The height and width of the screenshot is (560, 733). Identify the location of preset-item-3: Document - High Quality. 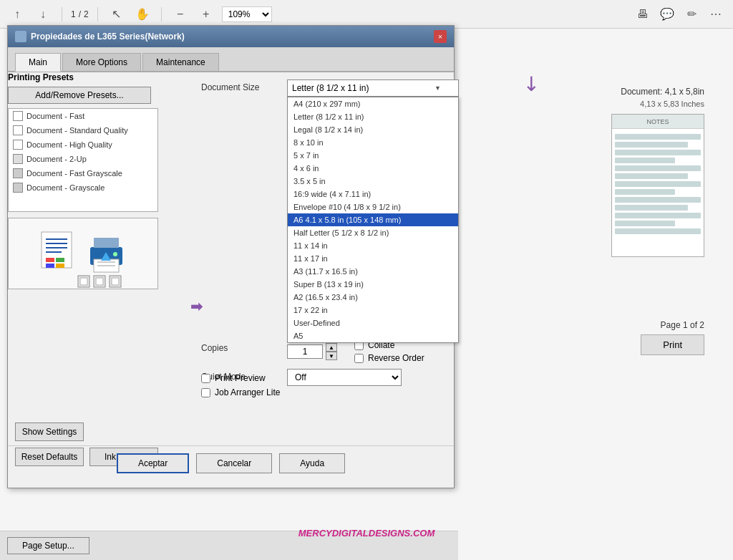
(83, 145).